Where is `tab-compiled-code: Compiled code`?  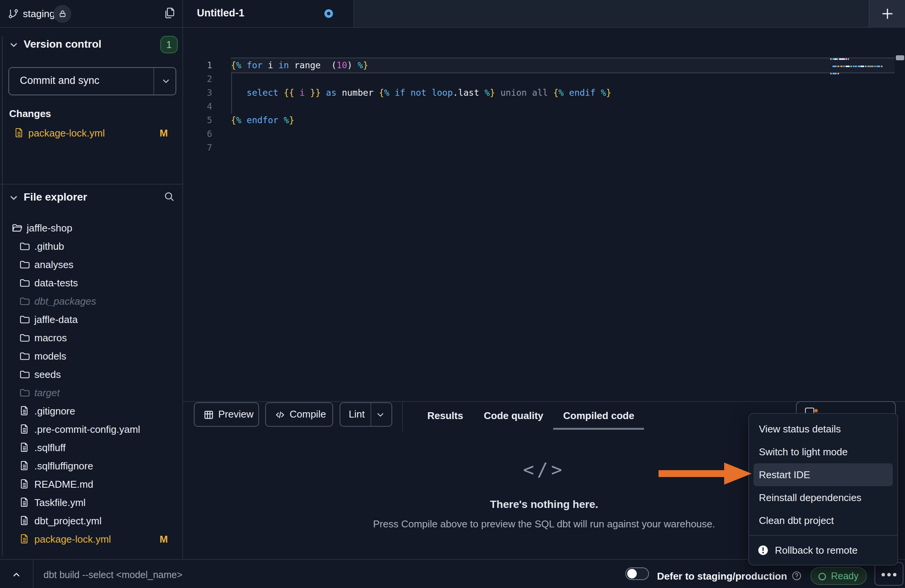 tab-compiled-code: Compiled code is located at coordinates (599, 416).